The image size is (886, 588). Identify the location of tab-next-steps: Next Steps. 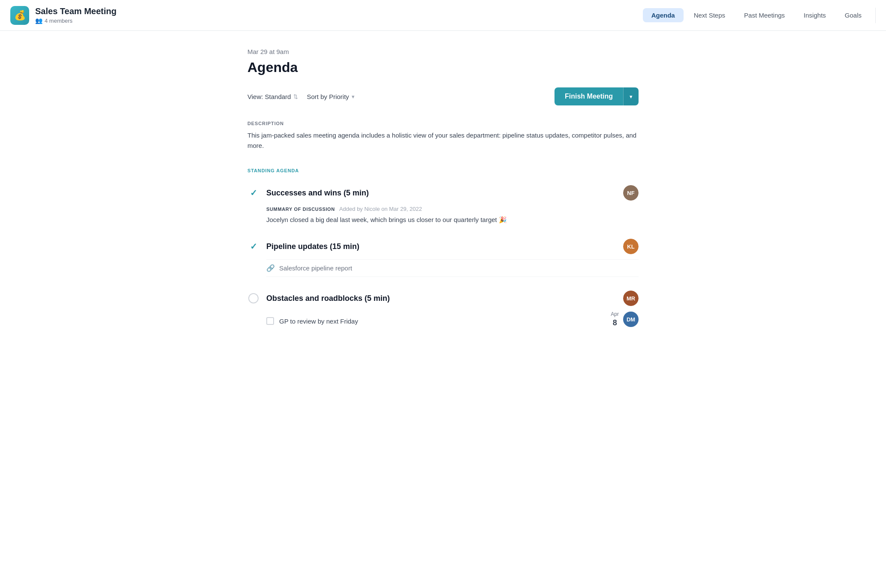
(709, 15).